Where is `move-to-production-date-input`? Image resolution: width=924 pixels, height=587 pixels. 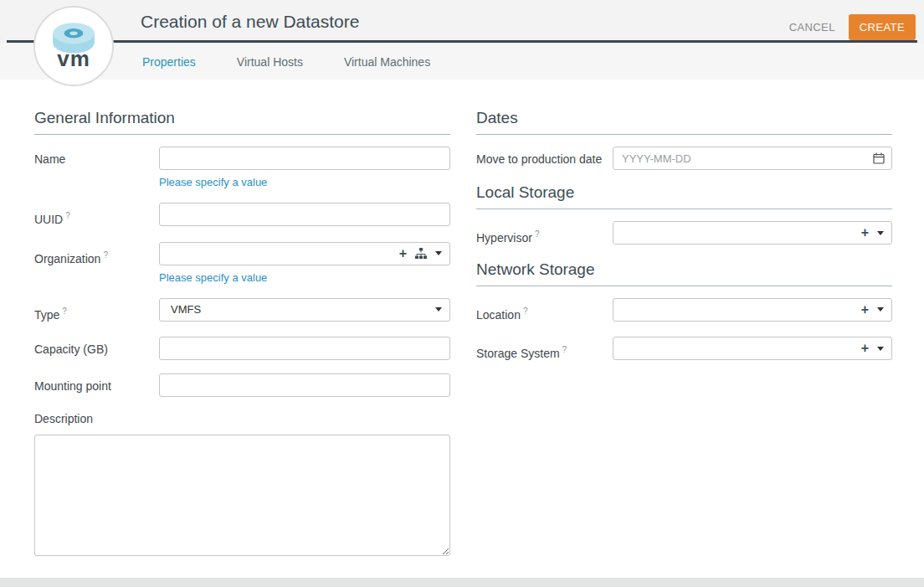
move-to-production-date-input is located at coordinates (752, 158).